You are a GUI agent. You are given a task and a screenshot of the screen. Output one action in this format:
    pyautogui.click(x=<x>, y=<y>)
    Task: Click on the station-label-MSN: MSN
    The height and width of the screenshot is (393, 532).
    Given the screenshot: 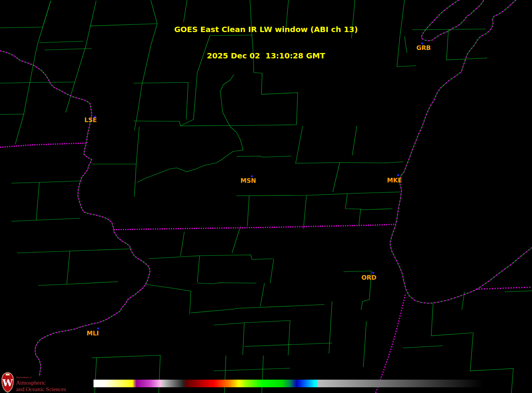 What is the action you would take?
    pyautogui.click(x=248, y=181)
    